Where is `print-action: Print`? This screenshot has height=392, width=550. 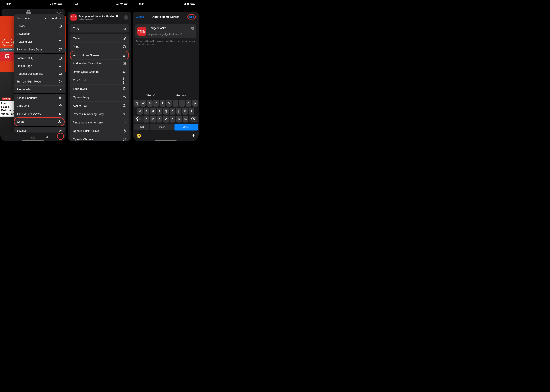
print-action: Print is located at coordinates (100, 47).